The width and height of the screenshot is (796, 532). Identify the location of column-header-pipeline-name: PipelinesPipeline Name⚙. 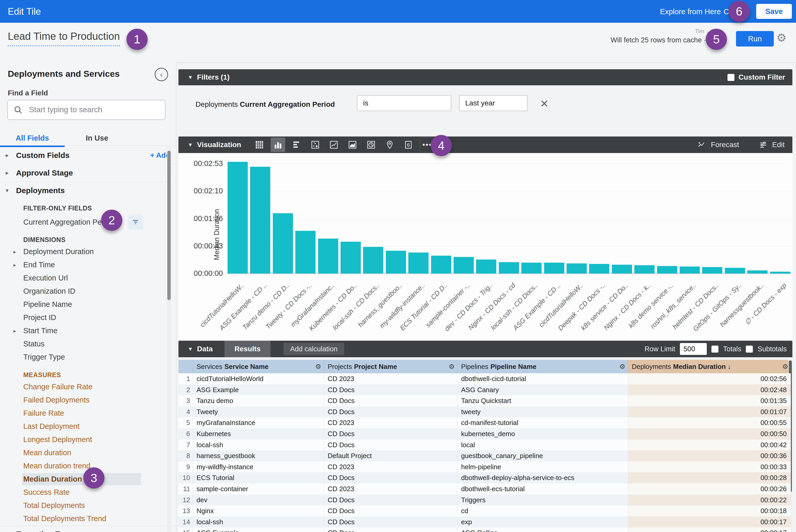
(542, 366).